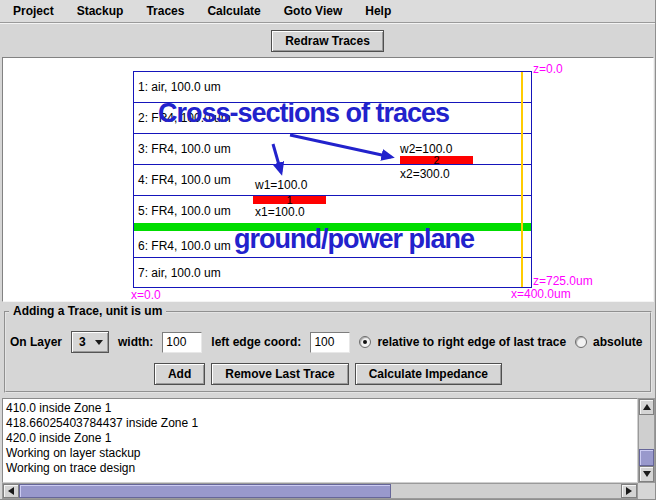 This screenshot has width=656, height=500. What do you see at coordinates (36, 342) in the screenshot?
I see `on-layer-label: On Layer` at bounding box center [36, 342].